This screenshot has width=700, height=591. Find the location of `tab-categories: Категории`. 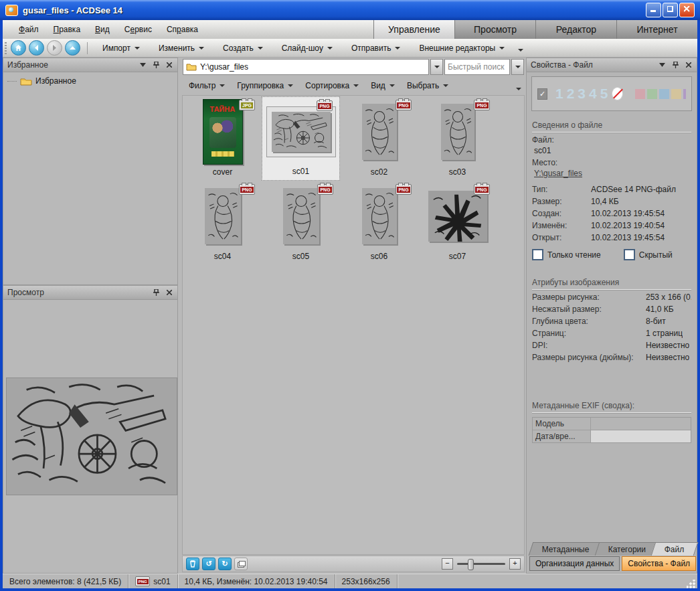

tab-categories: Категории is located at coordinates (626, 549).